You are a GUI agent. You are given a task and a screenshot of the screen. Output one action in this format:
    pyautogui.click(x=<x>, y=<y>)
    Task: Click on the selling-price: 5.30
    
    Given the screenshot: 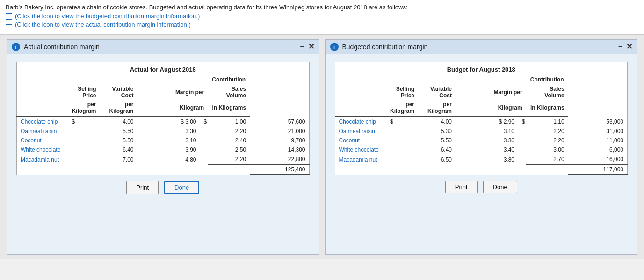 What is the action you would take?
    pyautogui.click(x=437, y=131)
    